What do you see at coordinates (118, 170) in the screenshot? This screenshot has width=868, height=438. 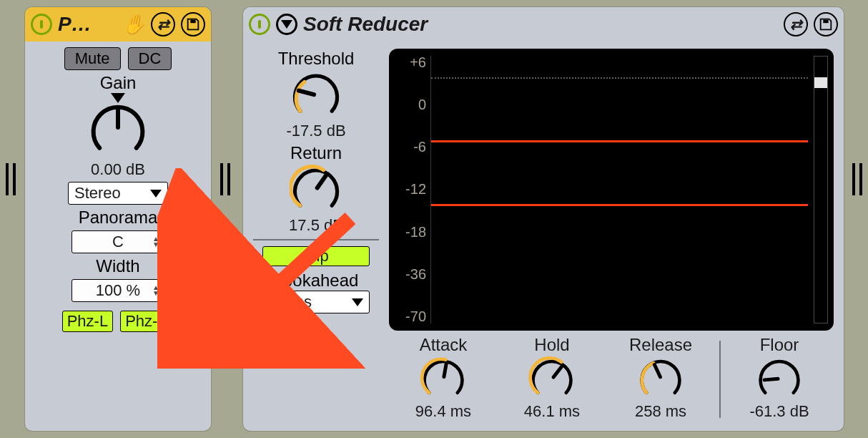 I see `gain-value: 0.00 dB` at bounding box center [118, 170].